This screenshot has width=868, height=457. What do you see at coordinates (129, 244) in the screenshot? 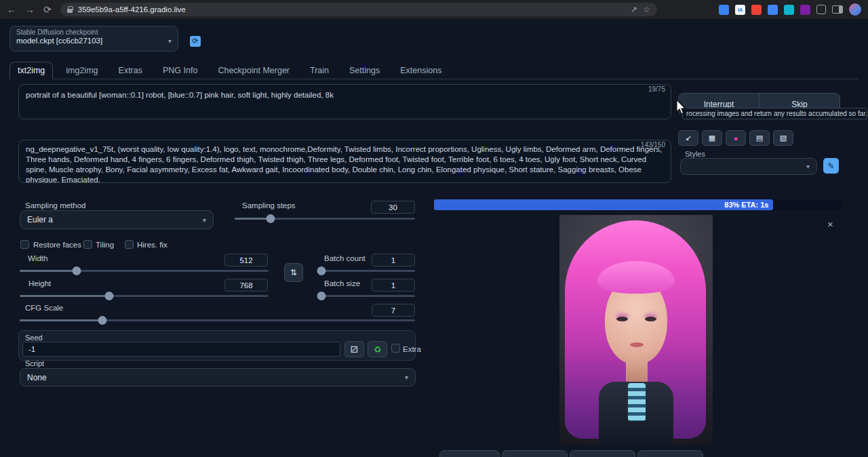
I see `hires-fix-checkbox` at bounding box center [129, 244].